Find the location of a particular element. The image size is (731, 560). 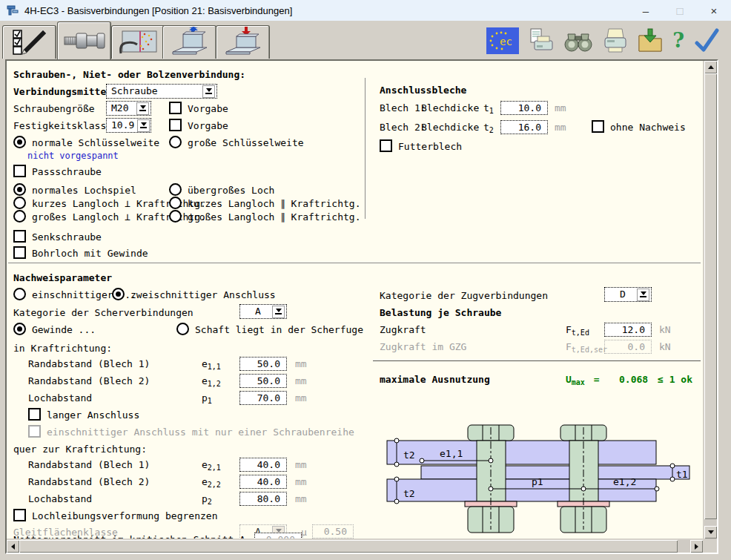

umax-value: 0.068 is located at coordinates (633, 380).